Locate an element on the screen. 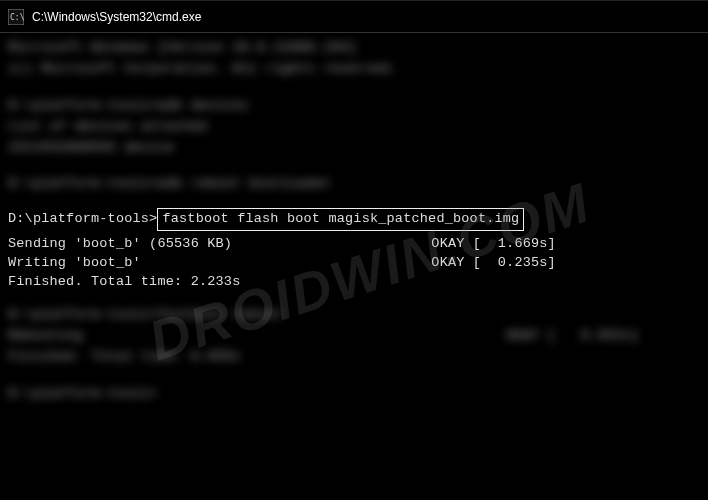  window-titlebar: C:\ C:\Windows\System32\cmd.exe is located at coordinates (354, 17).